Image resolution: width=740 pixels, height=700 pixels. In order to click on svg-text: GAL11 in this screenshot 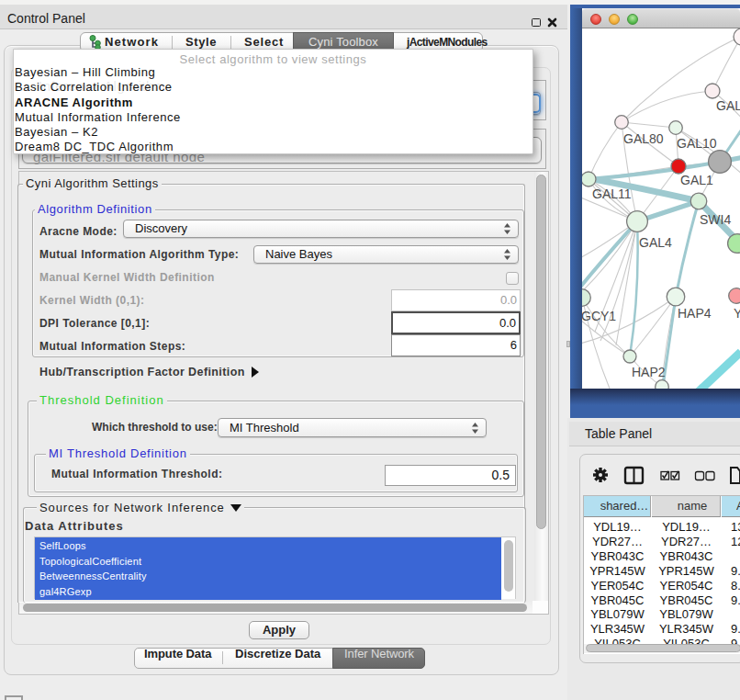, I will do `click(611, 194)`.